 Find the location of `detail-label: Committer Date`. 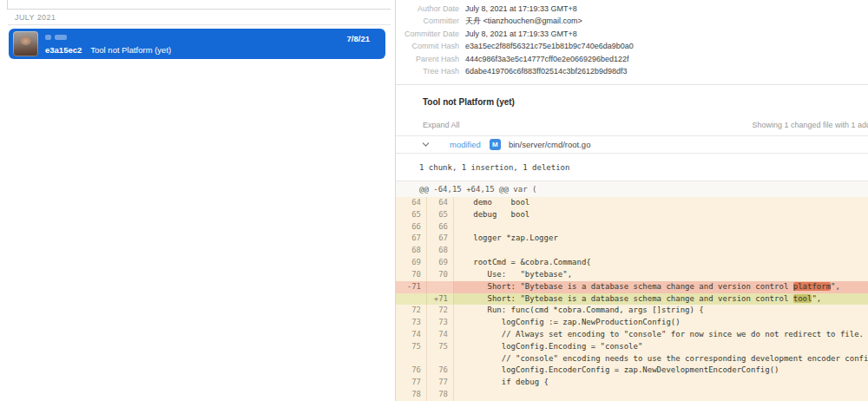

detail-label: Committer Date is located at coordinates (427, 35).